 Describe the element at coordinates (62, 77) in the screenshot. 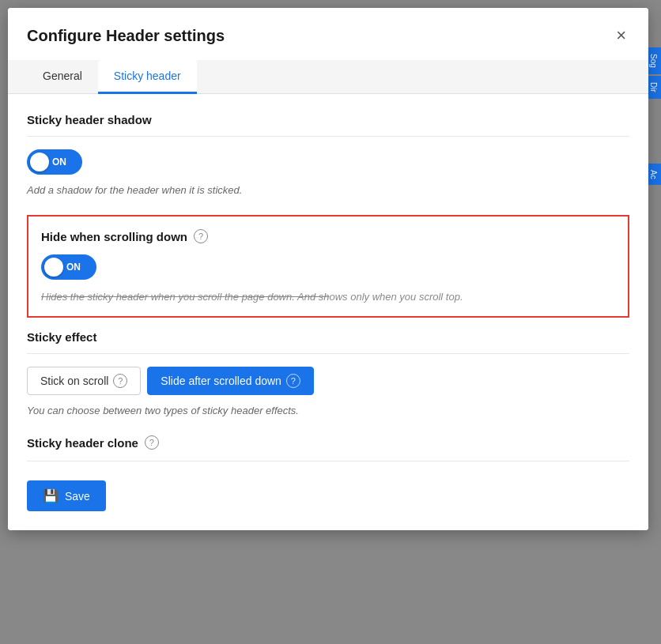

I see `tab-general: General` at that location.